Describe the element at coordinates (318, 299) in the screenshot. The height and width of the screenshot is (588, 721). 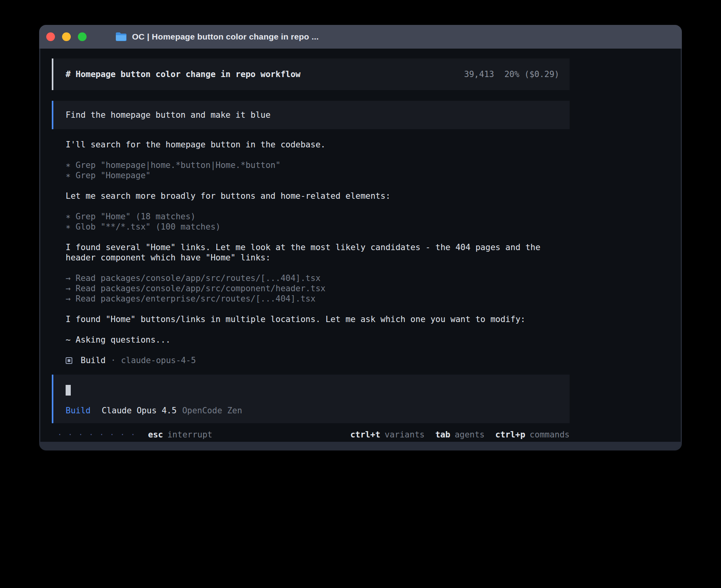
I see `tool-call-read: → Read packages/enterprise/src/routes/[.…` at that location.